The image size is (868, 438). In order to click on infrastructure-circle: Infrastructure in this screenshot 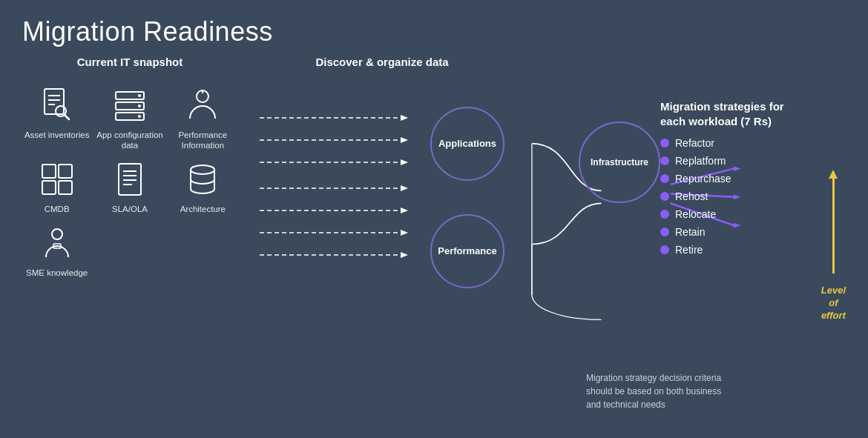, I will do `click(619, 162)`.